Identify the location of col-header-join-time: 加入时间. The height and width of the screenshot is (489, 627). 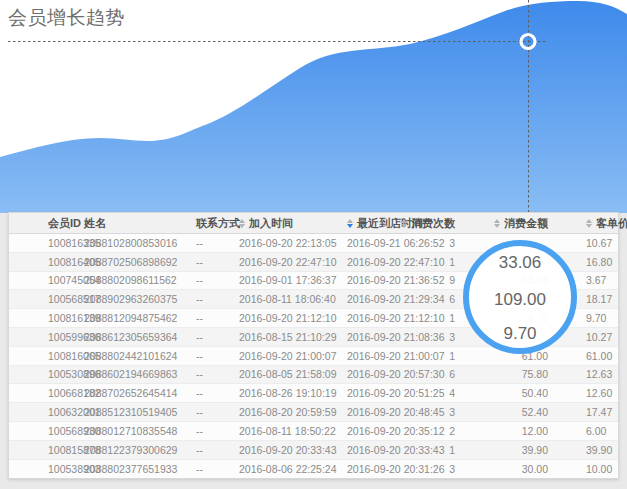
(285, 223).